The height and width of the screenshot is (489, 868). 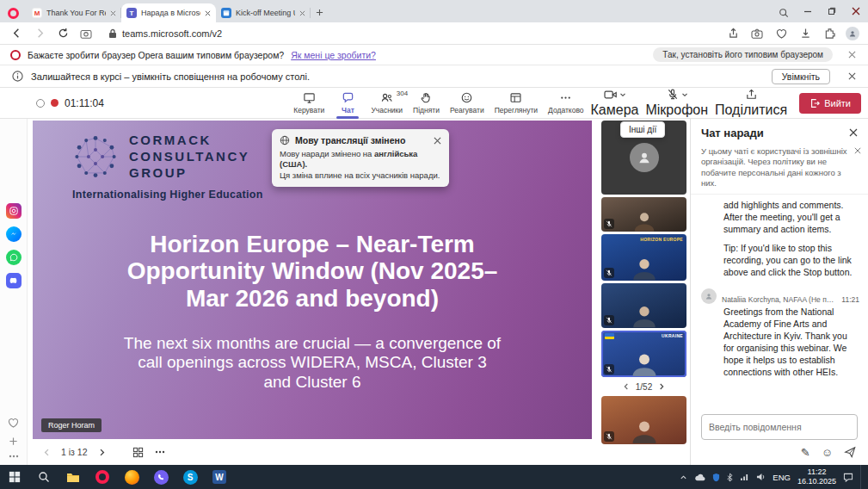 What do you see at coordinates (190, 477) in the screenshot?
I see `skype-icon: S` at bounding box center [190, 477].